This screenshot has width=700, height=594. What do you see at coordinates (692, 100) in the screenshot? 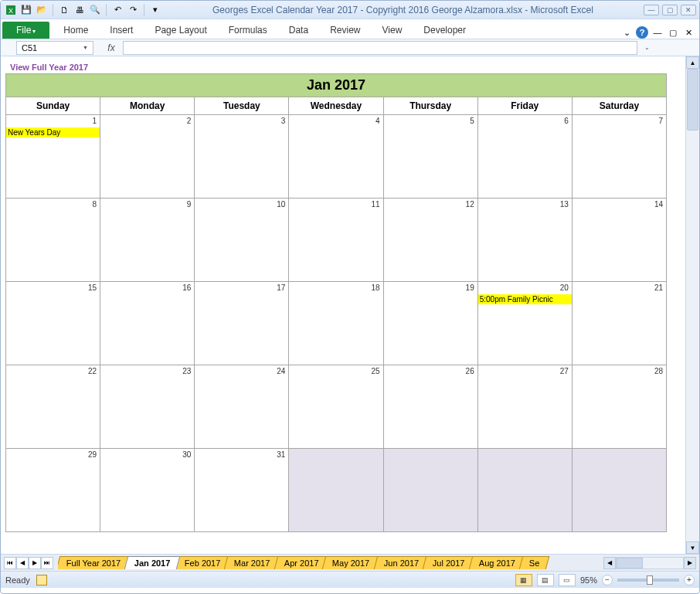
I see `scroll-thumb` at bounding box center [692, 100].